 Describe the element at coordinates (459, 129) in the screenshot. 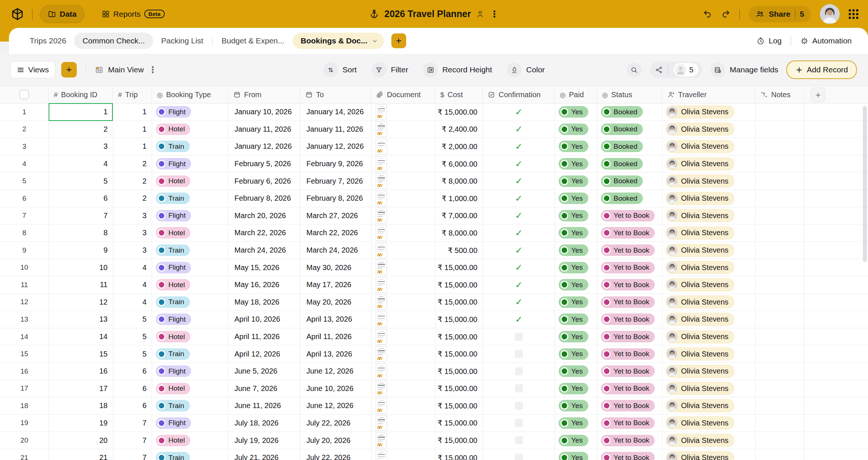

I see `cell-cost: ₹ 2,400.00` at that location.